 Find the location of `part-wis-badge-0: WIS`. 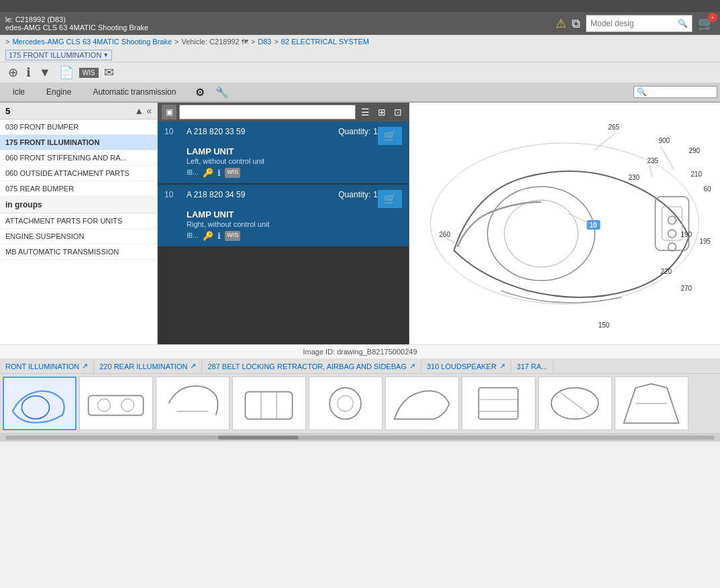

part-wis-badge-0: WIS is located at coordinates (232, 173).